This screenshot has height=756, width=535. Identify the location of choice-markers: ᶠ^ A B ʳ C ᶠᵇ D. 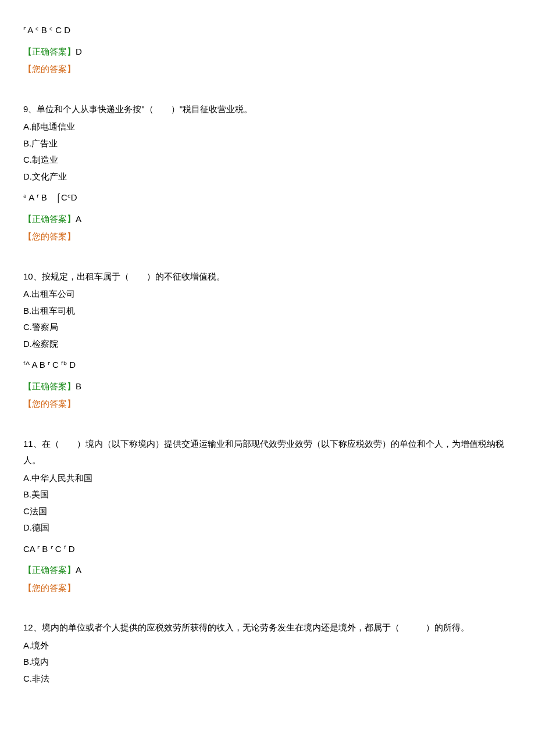
(268, 365).